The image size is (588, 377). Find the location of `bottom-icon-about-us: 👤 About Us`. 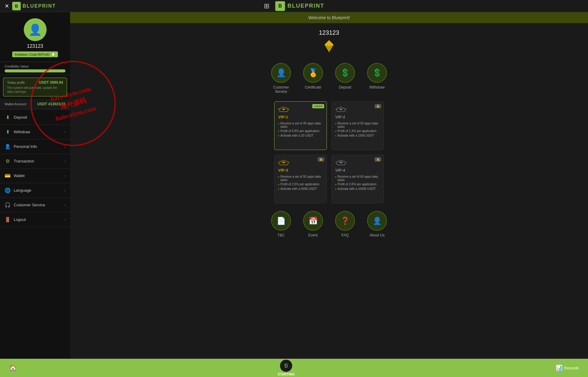

bottom-icon-about-us: 👤 About Us is located at coordinates (377, 224).